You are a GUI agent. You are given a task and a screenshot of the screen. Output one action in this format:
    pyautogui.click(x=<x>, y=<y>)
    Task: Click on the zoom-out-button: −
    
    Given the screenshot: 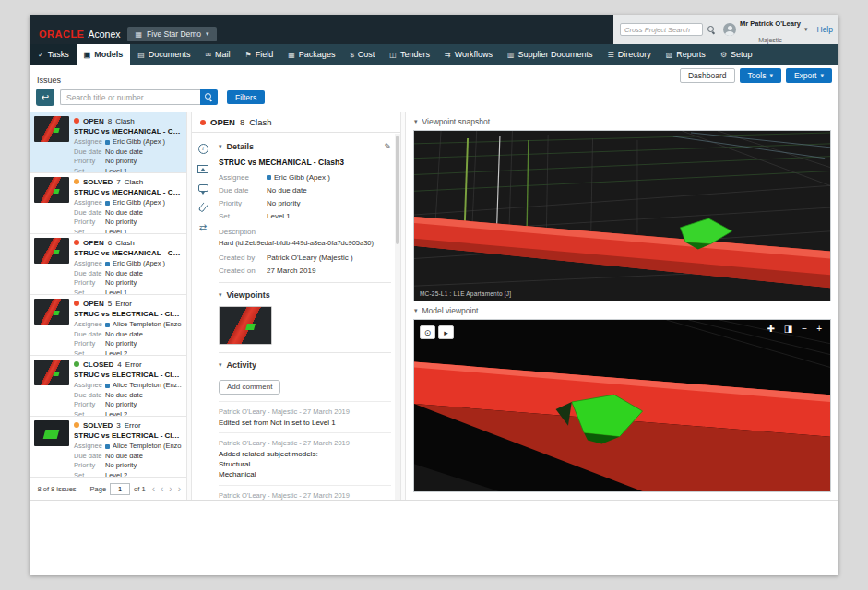 What is the action you would take?
    pyautogui.click(x=804, y=329)
    